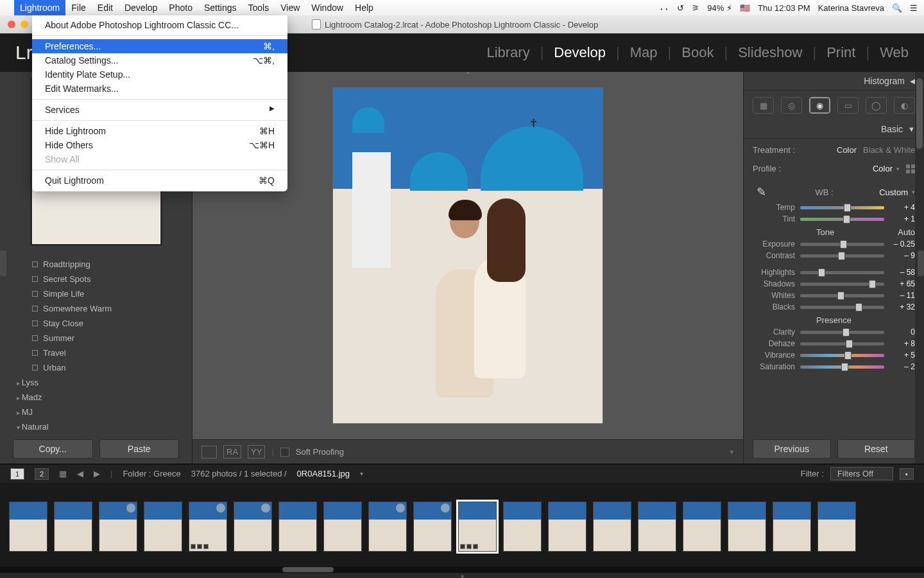 The image size is (924, 578). Describe the element at coordinates (842, 284) in the screenshot. I see `shadows-slider` at that location.